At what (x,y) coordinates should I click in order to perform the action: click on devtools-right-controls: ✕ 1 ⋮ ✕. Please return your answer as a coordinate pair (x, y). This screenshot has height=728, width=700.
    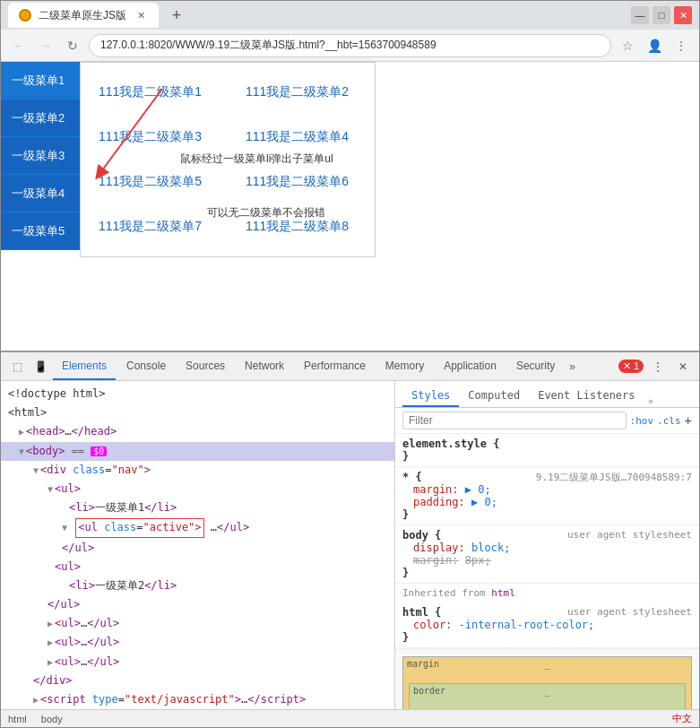
    Looking at the image, I should click on (656, 367).